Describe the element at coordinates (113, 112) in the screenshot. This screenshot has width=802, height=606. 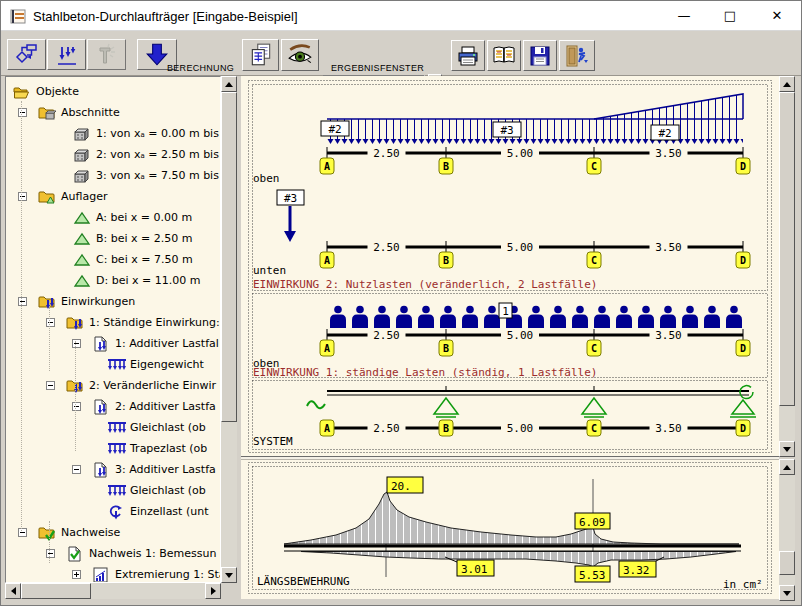
I see `tree-item: Abschnitte` at that location.